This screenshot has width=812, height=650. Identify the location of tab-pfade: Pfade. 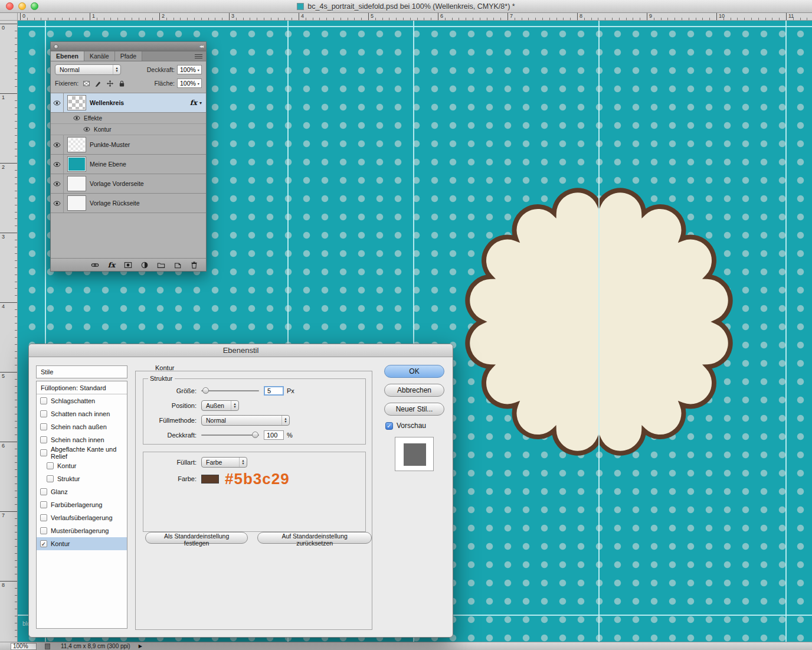
(129, 56).